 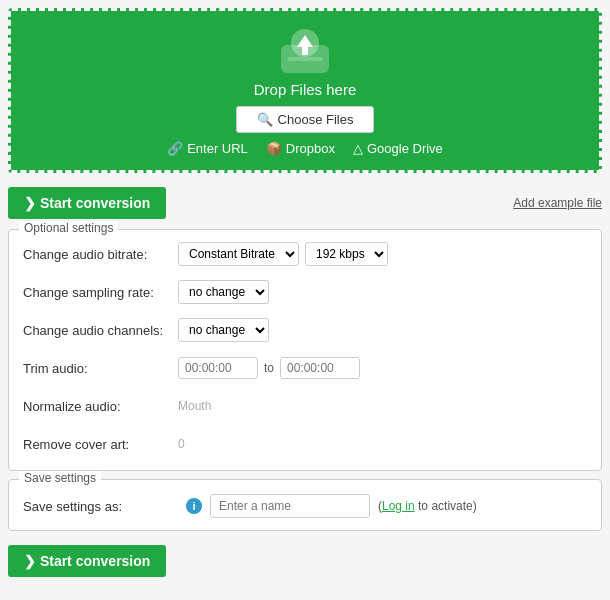 I want to click on save-settings-legend: Save settings, so click(x=60, y=478).